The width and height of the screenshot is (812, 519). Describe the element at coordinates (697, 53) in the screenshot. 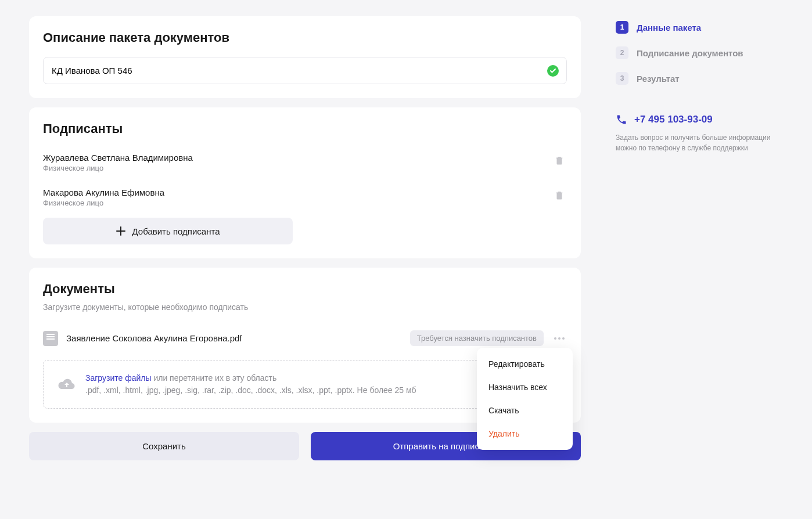

I see `steps-list: 1 Данные пакета 2 Подписание документов …` at that location.